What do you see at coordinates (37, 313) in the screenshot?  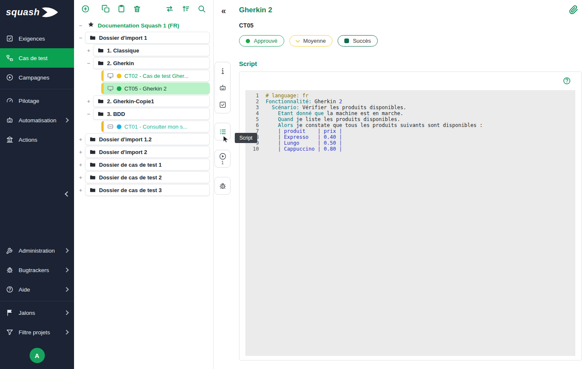 I see `sidebar-item-jalons: Jalons` at bounding box center [37, 313].